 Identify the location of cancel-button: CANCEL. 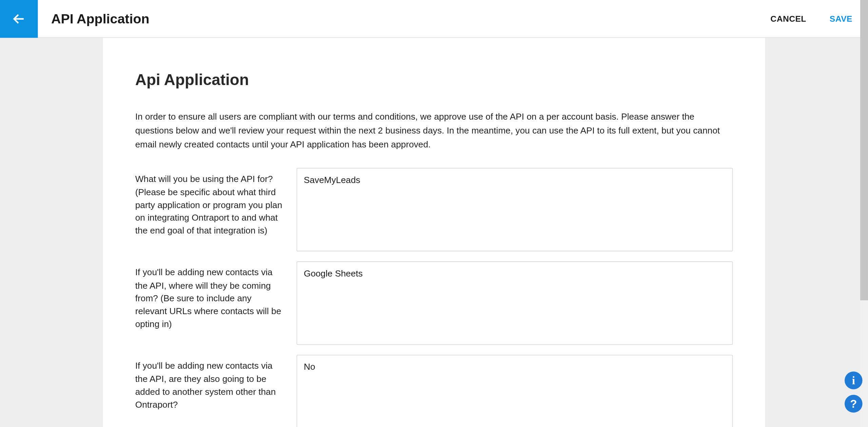
(788, 19).